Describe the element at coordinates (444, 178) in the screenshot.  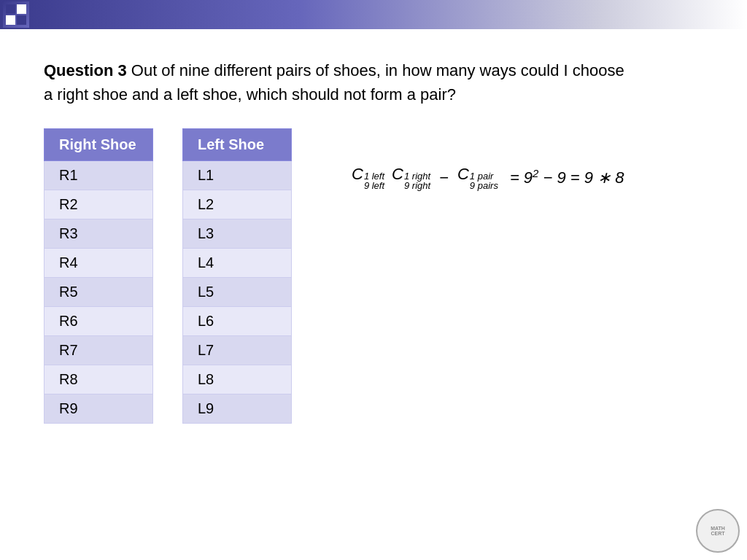
I see `minus-sign: −` at that location.